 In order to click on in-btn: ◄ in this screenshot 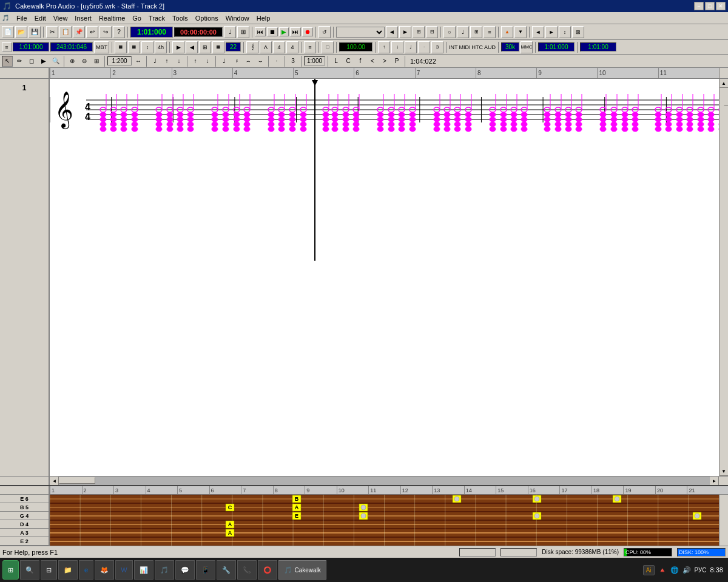, I will do `click(538, 32)`.